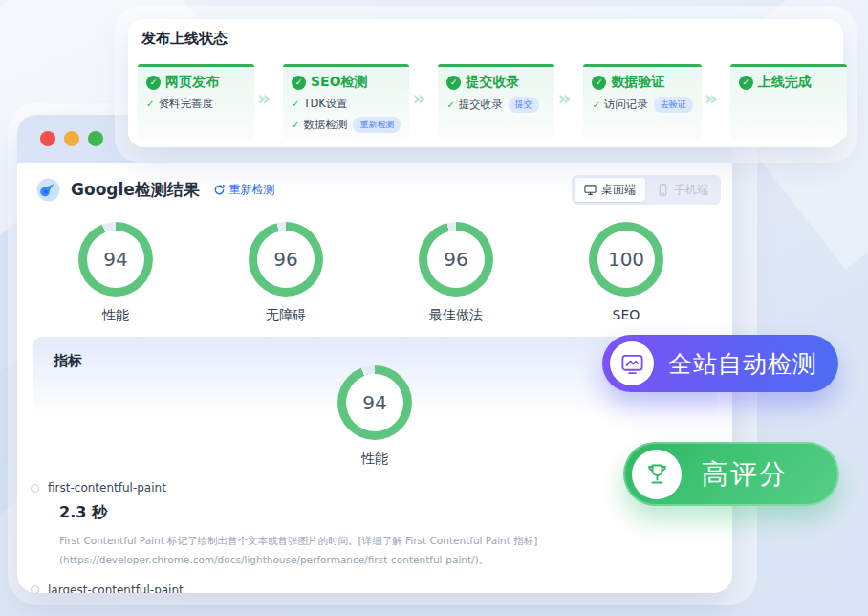 The width and height of the screenshot is (868, 616). I want to click on step-title: SEO检测, so click(339, 82).